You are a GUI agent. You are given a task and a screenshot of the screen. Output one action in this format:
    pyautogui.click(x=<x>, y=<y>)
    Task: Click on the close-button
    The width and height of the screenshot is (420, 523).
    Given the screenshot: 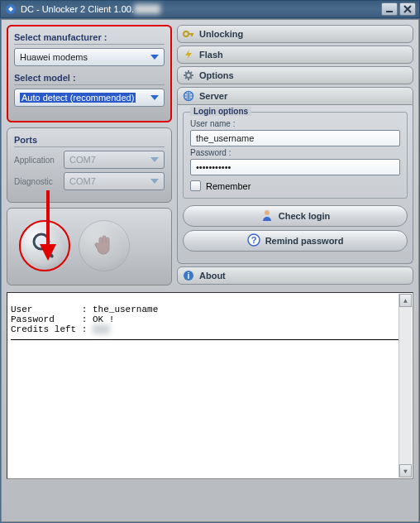 What is the action you would take?
    pyautogui.click(x=408, y=9)
    